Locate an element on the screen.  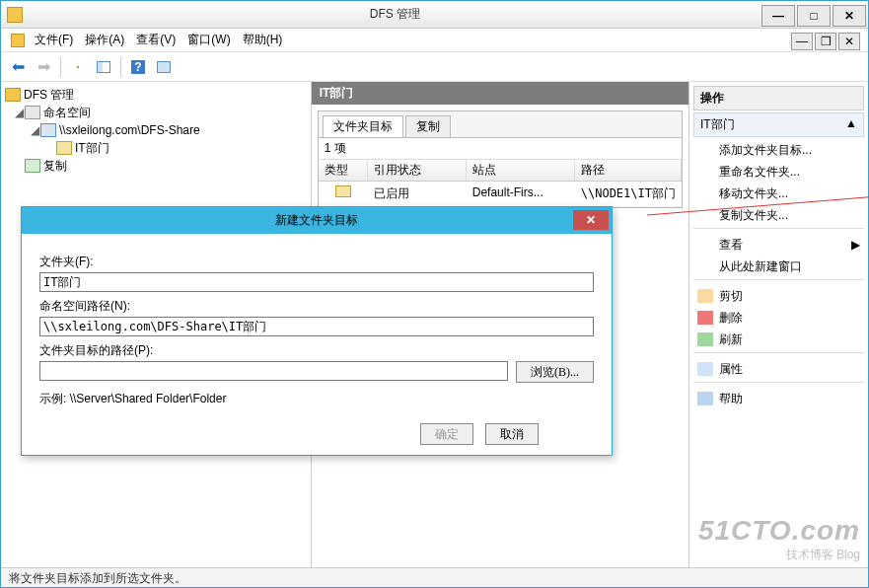
toolbar: ⬅ ➡ ? is located at coordinates (434, 67).